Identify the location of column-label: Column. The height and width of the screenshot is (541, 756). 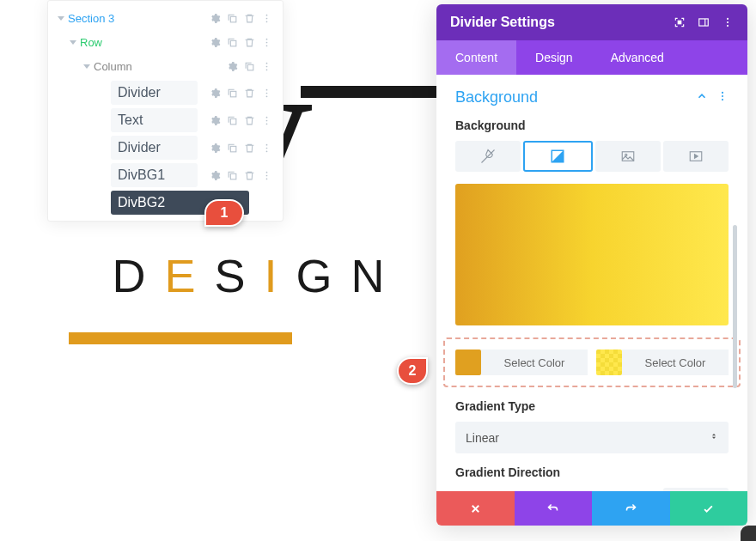
(113, 67).